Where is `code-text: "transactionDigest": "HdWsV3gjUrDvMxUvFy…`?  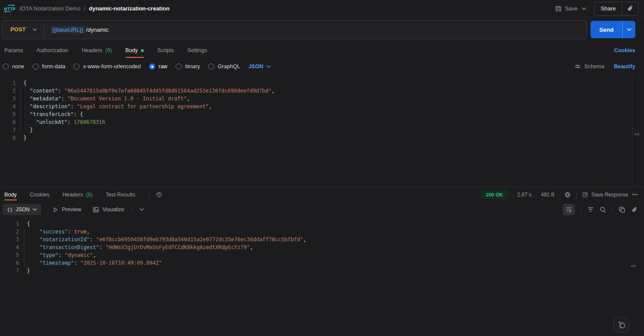
code-text: "transactionDigest": "HdWsV3gjUrDvMxUvFy… is located at coordinates (136, 247).